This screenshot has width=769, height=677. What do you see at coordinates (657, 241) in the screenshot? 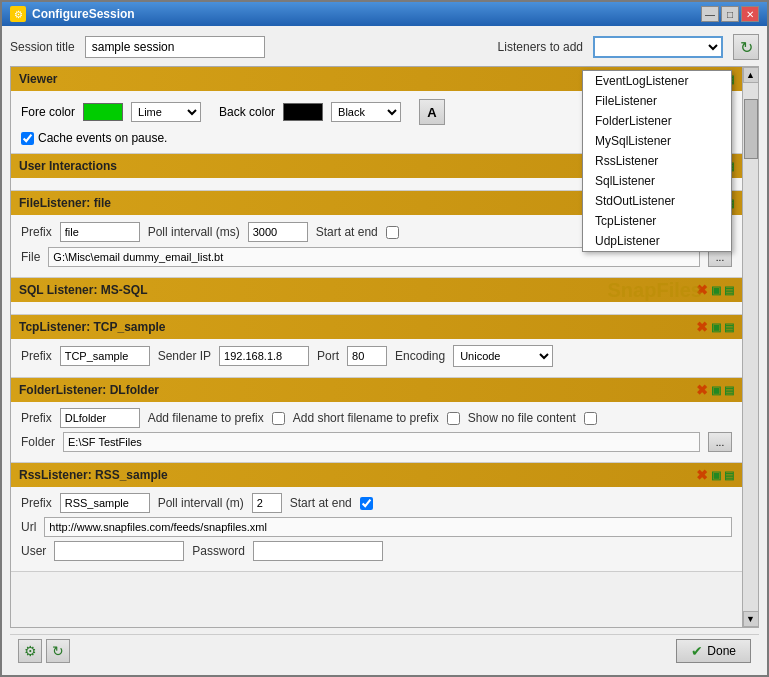
I see `dropdown-item-udp: UdpListener` at bounding box center [657, 241].